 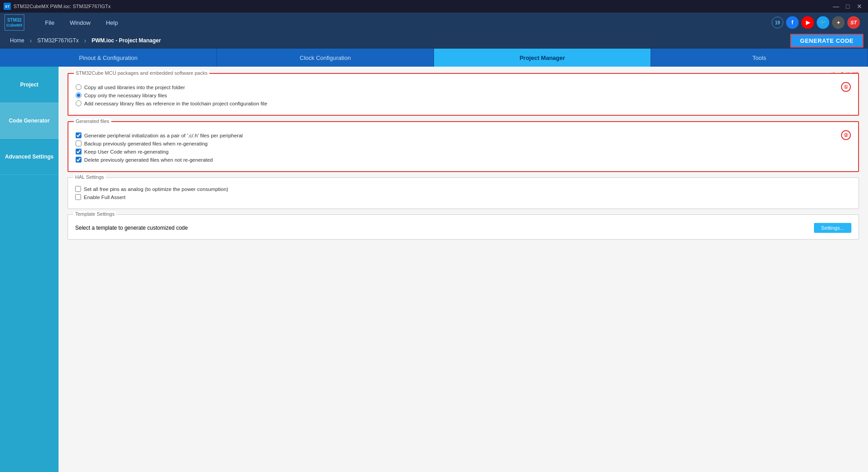 I want to click on mcu-packages-content: Copy all used libraries into the project…, so click(x=463, y=95).